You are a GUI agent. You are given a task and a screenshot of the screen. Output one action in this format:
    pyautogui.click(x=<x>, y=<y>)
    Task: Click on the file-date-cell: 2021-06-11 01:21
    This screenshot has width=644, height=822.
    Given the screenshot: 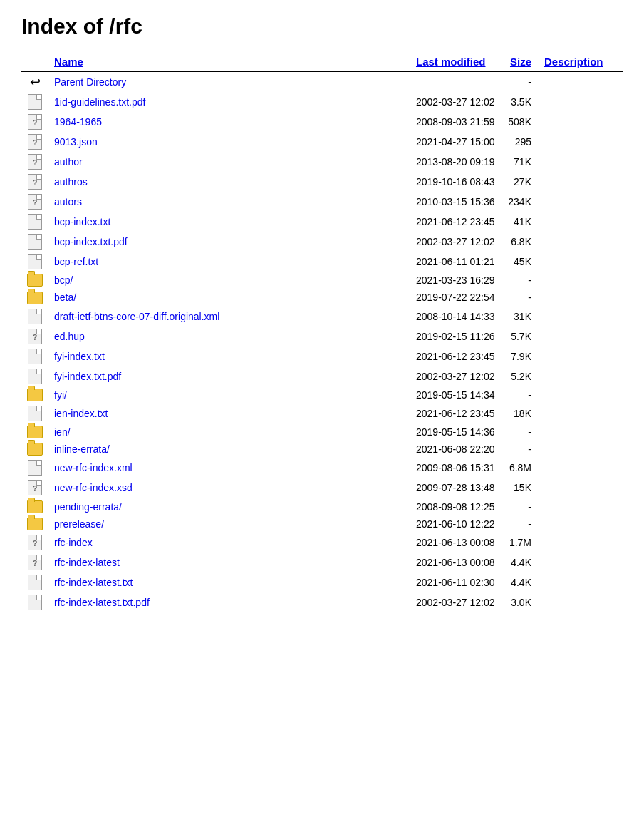 What is the action you would take?
    pyautogui.click(x=445, y=262)
    